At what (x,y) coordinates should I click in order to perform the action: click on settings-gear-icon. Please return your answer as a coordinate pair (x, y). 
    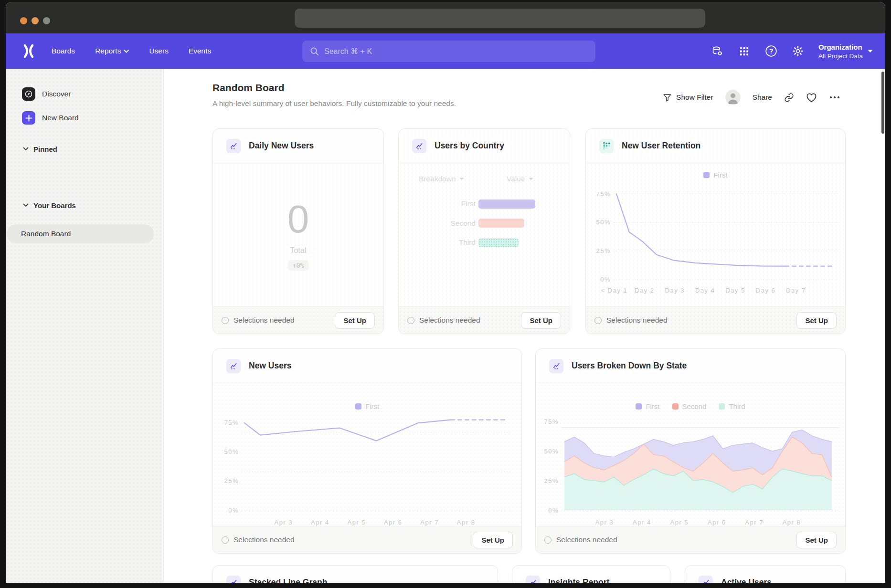
    Looking at the image, I should click on (798, 51).